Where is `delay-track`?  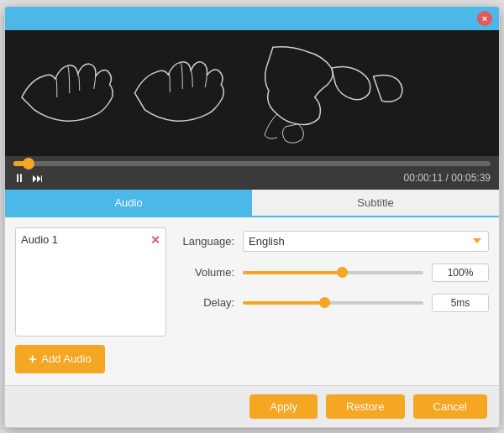
delay-track is located at coordinates (333, 303).